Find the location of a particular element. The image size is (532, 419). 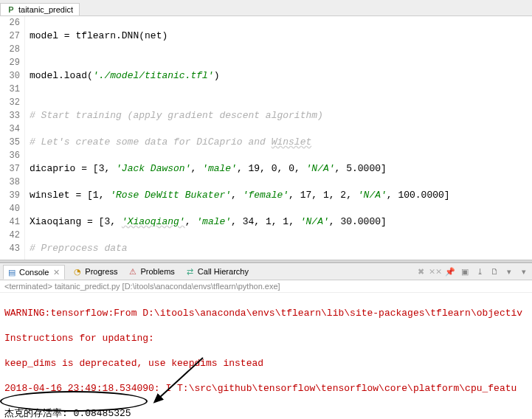

display-selected-icon: ▣ is located at coordinates (465, 271).